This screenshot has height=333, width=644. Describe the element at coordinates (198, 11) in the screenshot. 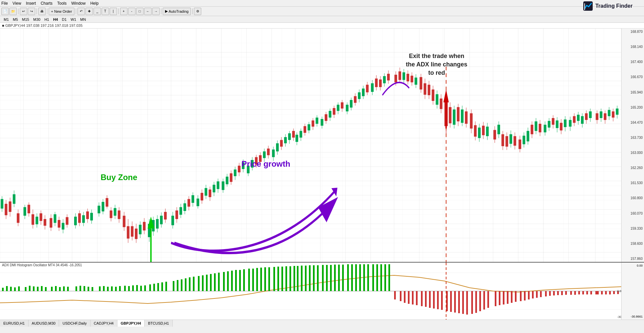

I see `settings-btn: ⚙` at that location.